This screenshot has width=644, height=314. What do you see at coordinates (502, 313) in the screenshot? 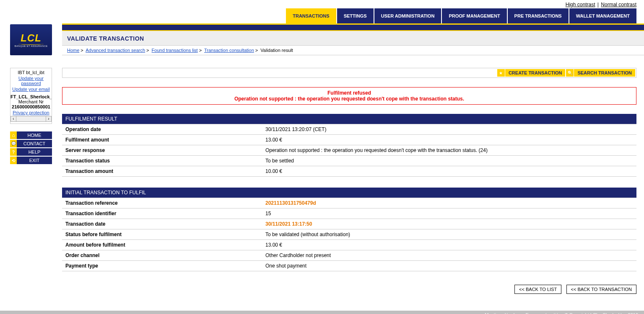
I see `footer-legal-link: Mentions légales` at bounding box center [502, 313].